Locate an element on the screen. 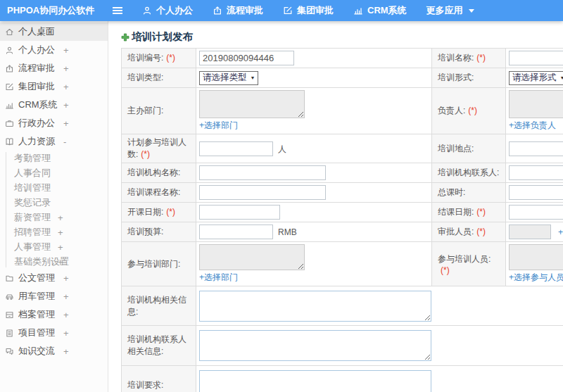  sidebar-subitem-base-category: 基础类别设置 + is located at coordinates (53, 262).